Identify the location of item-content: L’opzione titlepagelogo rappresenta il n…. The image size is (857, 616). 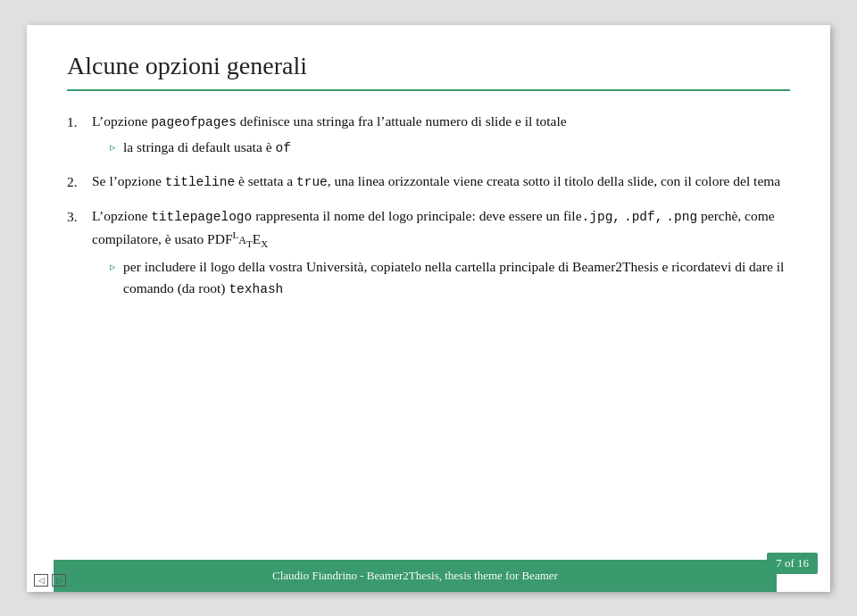
(441, 252).